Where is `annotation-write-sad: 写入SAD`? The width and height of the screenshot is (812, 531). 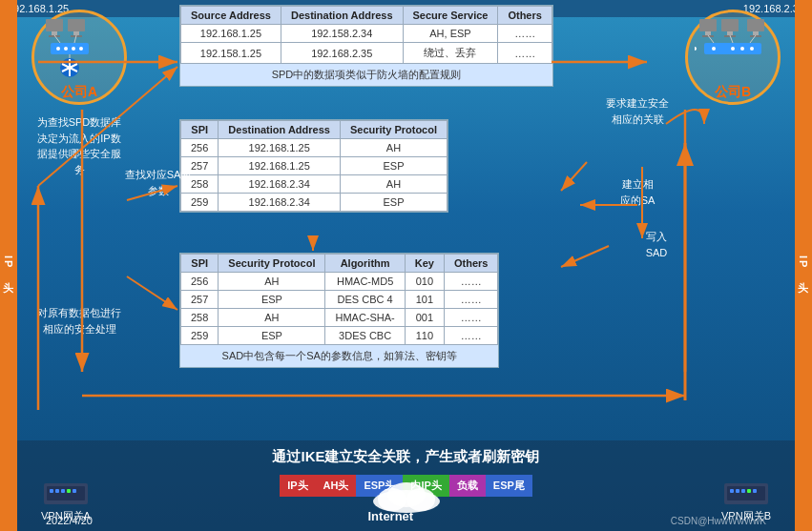
annotation-write-sad: 写入SAD is located at coordinates (656, 244).